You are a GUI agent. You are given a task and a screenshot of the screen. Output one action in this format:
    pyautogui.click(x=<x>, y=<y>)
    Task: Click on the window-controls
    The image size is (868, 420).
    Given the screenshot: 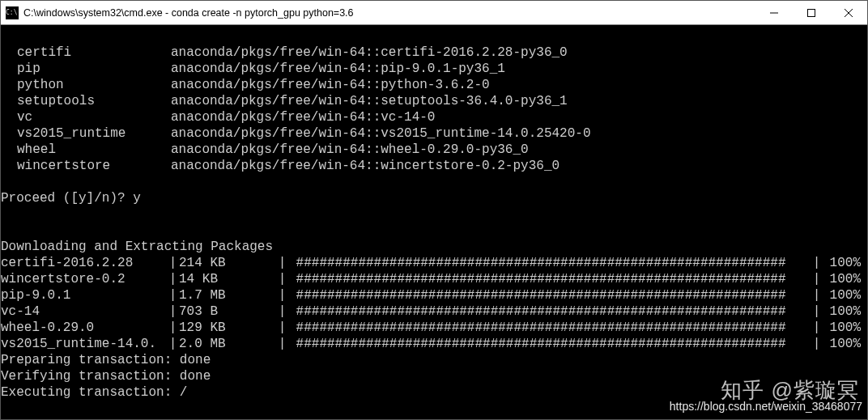 What is the action you would take?
    pyautogui.click(x=811, y=13)
    